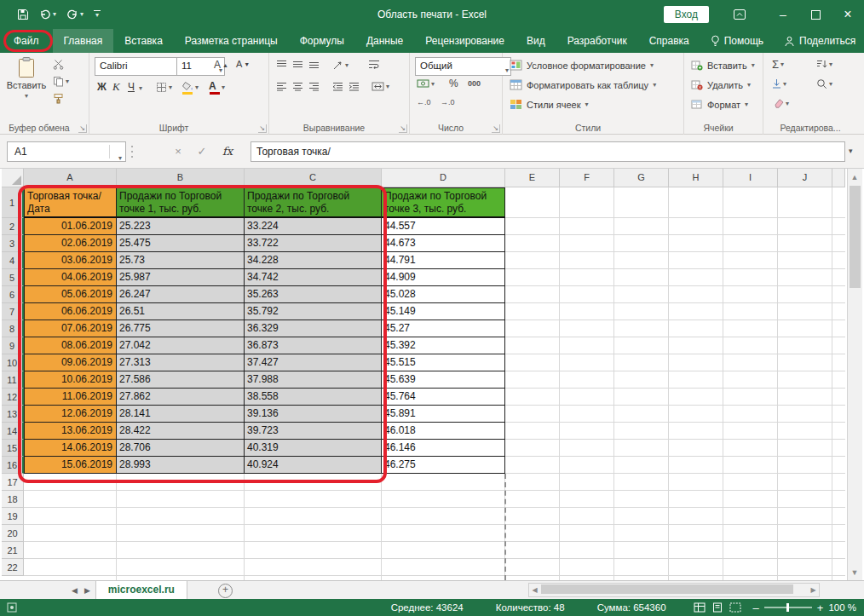  Describe the element at coordinates (314, 363) in the screenshot. I see `cell-C10: 37.427` at that location.